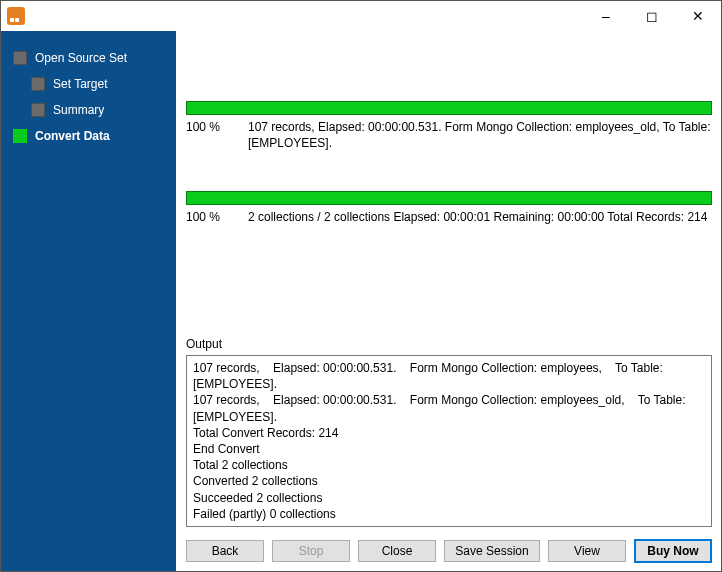 This screenshot has width=722, height=572. Describe the element at coordinates (16, 16) in the screenshot. I see `app-icon` at that location.